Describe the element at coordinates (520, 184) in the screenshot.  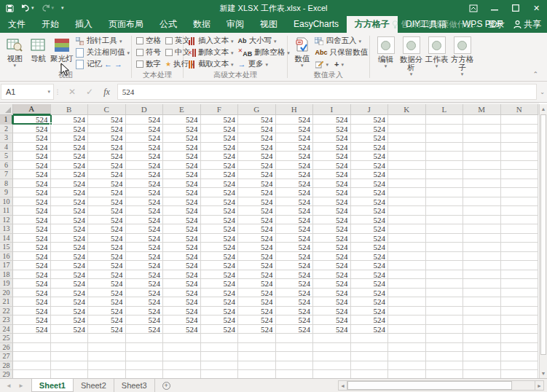
I see `cell-N8` at that location.